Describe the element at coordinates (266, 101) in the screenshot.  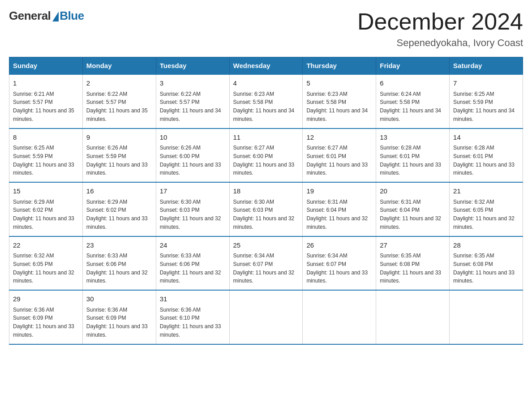
I see `calendar-cell: 4Sunrise: 6:23 AMSunset: 5:58 PMDaylight…` at that location.